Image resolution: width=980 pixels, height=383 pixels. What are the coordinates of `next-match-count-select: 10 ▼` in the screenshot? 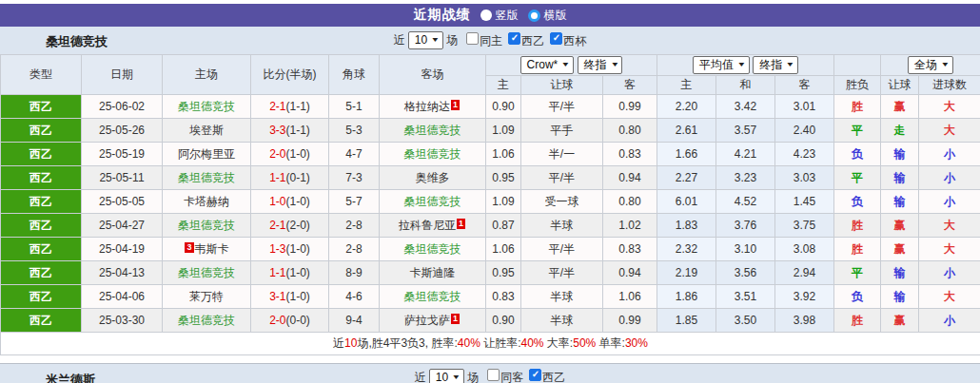 It's located at (447, 376).